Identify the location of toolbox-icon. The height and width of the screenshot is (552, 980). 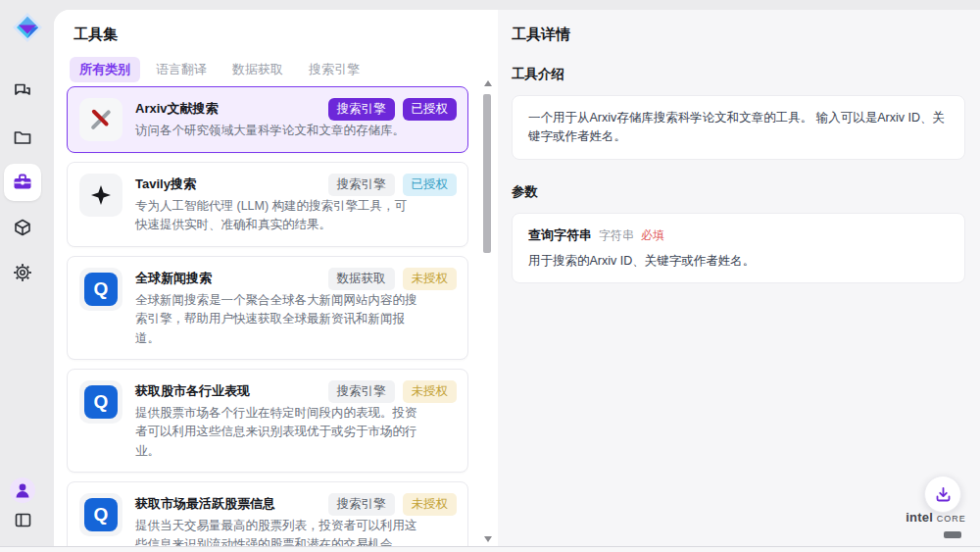
(23, 182).